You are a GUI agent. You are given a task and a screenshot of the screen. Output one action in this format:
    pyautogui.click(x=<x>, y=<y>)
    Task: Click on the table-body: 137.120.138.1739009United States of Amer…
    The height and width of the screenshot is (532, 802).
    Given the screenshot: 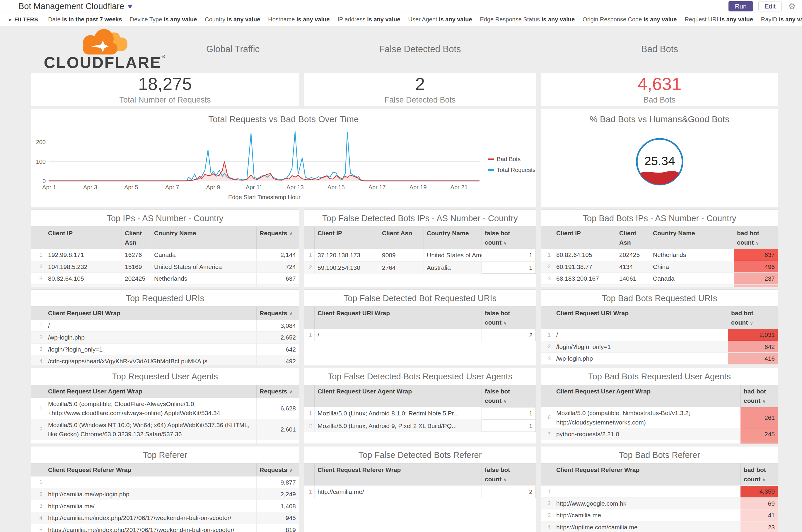 What is the action you would take?
    pyautogui.click(x=420, y=268)
    